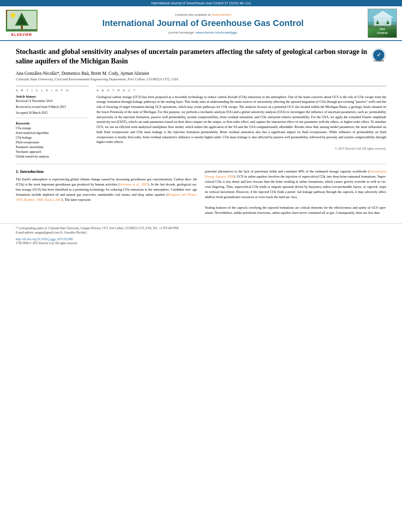 This screenshot has height=532, width=402. Describe the element at coordinates (201, 3) in the screenshot. I see `journal-citation-text: International Journal of Greenhouse Gas …` at that location.